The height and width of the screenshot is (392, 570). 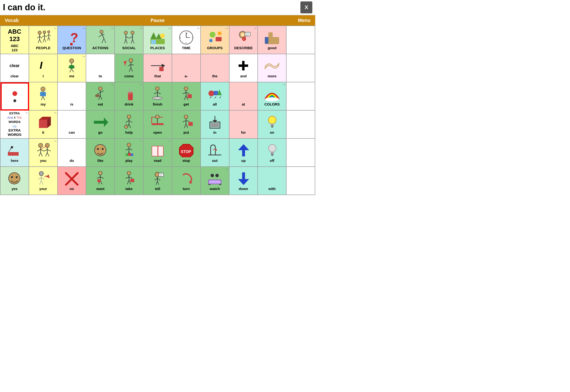 What do you see at coordinates (72, 181) in the screenshot?
I see `cell-no: no` at bounding box center [72, 181].